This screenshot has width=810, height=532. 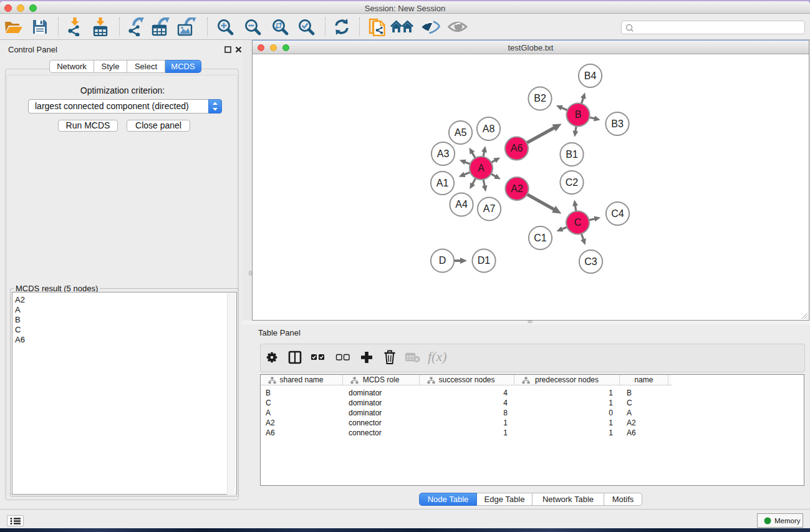 What do you see at coordinates (517, 148) in the screenshot?
I see `svg-text: A6` at bounding box center [517, 148].